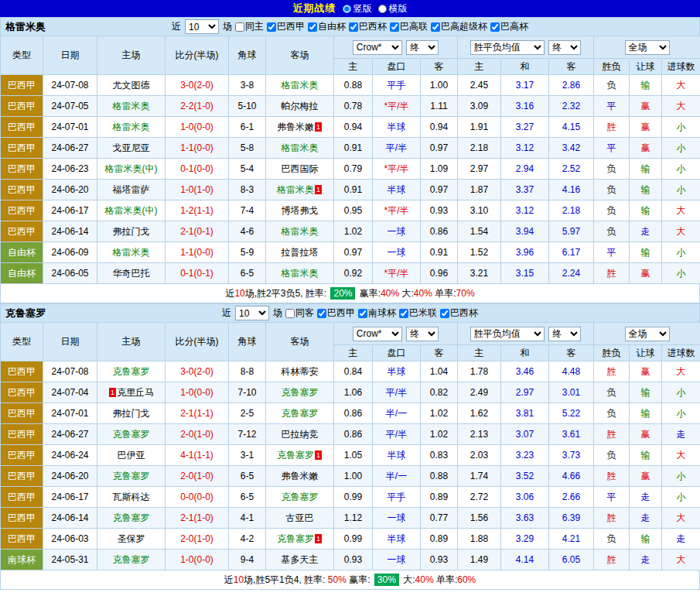 This screenshot has height=596, width=700. What do you see at coordinates (300, 85) in the screenshot?
I see `away-team-cell: 格雷米奥` at bounding box center [300, 85].